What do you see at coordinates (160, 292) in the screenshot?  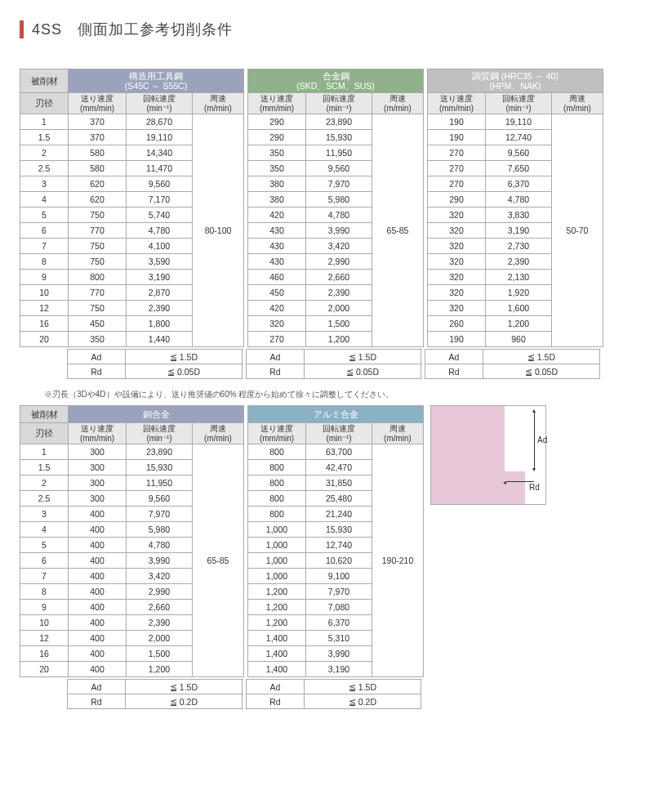 I see `rpm-cell: 2,870` at bounding box center [160, 292].